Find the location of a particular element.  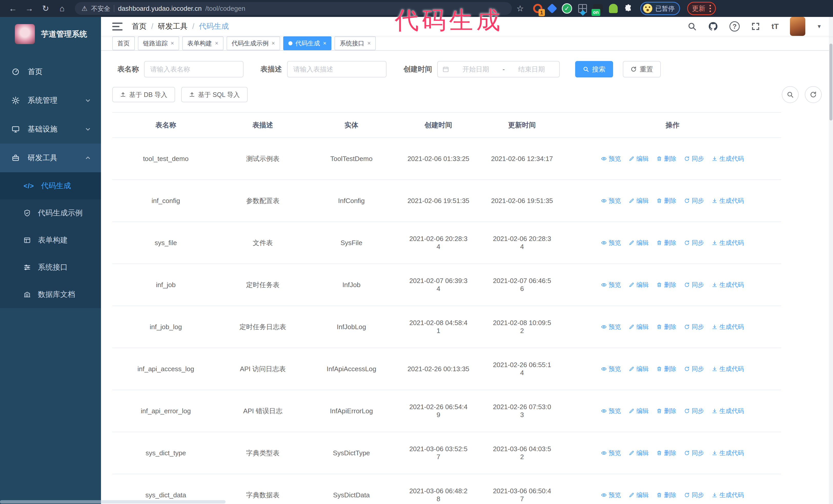

search-icon is located at coordinates (692, 26).